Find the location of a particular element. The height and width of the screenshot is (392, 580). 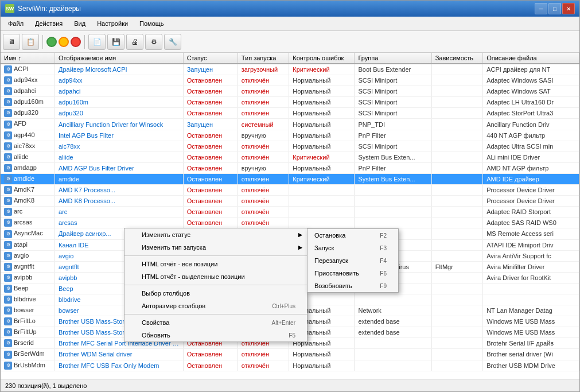

ctx-html-all-label: HTML отчёт - все позиции is located at coordinates (180, 264).